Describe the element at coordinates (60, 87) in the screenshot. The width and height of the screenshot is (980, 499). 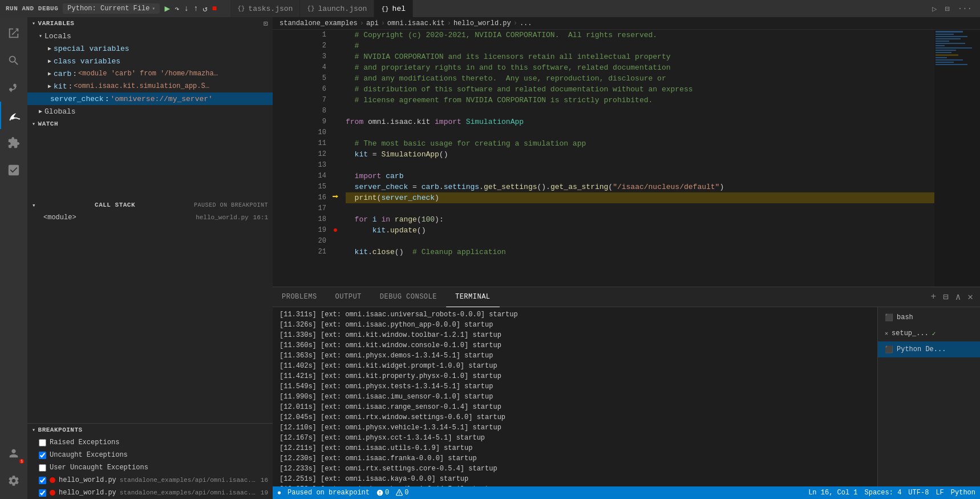
I see `kit-var-name: kit` at that location.